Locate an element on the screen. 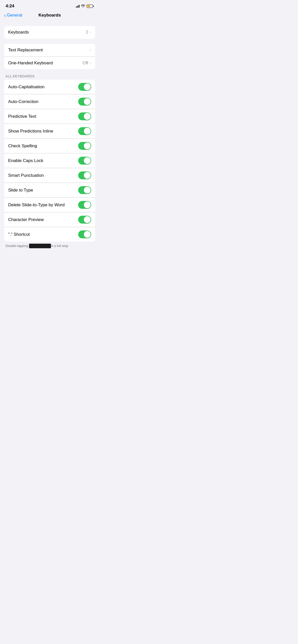 The image size is (298, 644). one-handed-keyboard-row: One-Handed Keyboard Off › is located at coordinates (50, 63).